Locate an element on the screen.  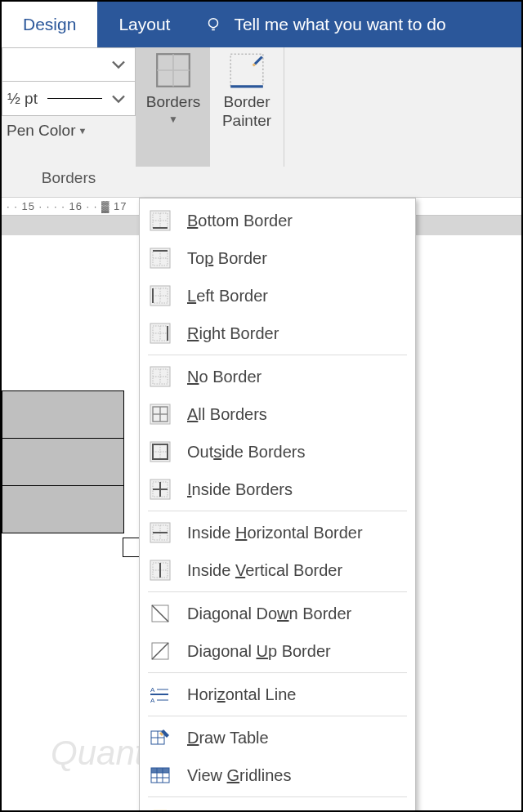
border-top-icon is located at coordinates (160, 258).